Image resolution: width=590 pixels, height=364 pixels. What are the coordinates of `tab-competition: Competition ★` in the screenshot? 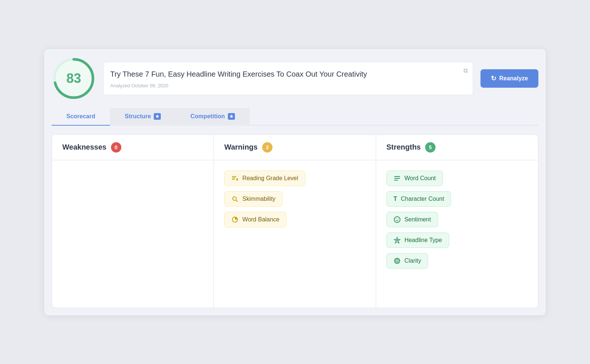 It's located at (212, 117).